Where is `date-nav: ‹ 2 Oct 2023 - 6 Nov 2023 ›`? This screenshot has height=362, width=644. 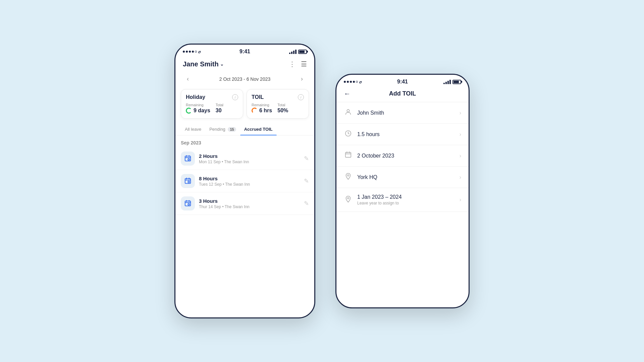 date-nav: ‹ 2 Oct 2023 - 6 Nov 2023 › is located at coordinates (245, 79).